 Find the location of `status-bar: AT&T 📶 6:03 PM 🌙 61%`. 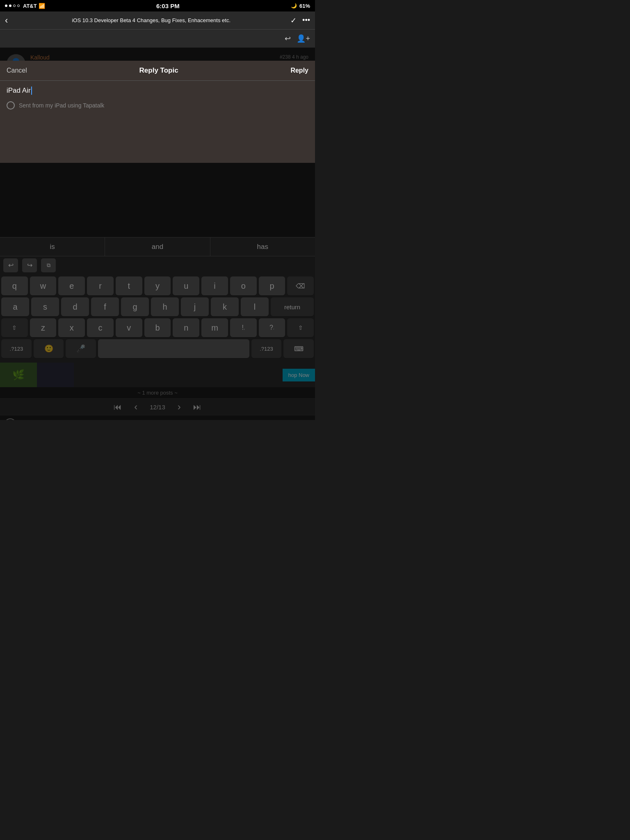

status-bar: AT&T 📶 6:03 PM 🌙 61% is located at coordinates (158, 6).